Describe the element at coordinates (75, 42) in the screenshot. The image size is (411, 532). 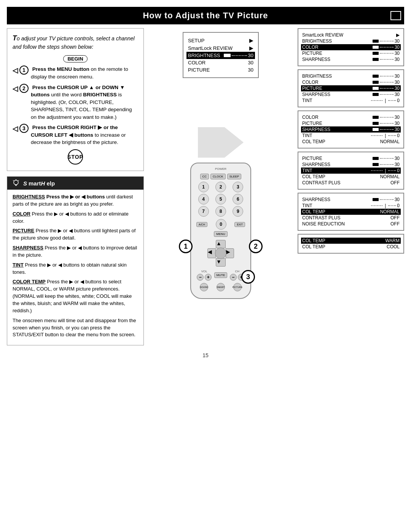
I see `intro-text: To adjust your TV picture controls, sele…` at that location.